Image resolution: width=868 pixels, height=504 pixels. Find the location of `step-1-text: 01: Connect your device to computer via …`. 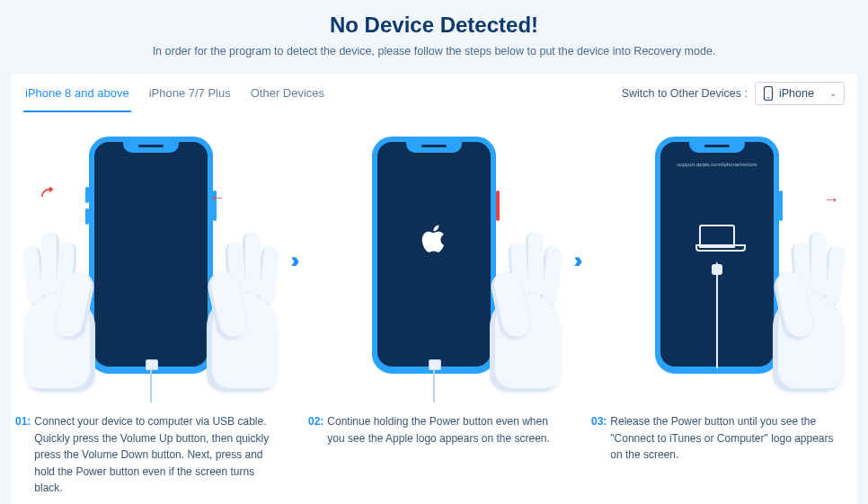

step-1-text: 01: Connect your device to computer via … is located at coordinates (146, 455).